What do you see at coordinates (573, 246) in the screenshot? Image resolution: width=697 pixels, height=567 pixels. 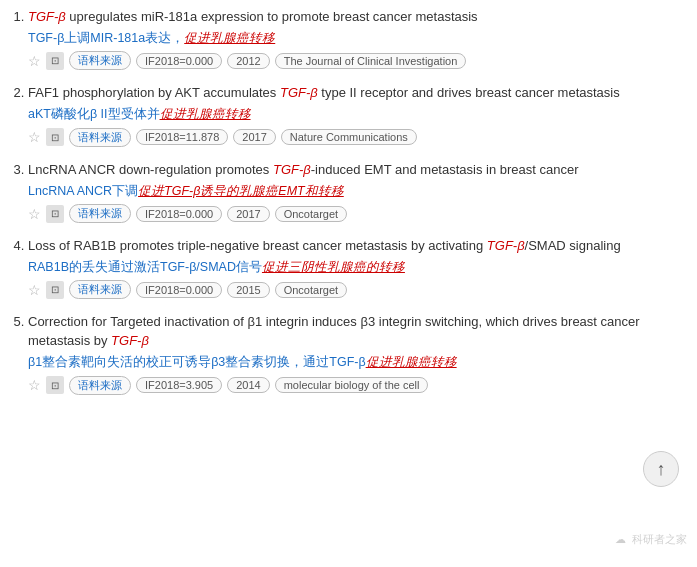 I see `title-text-part: /SMAD signaling` at bounding box center [573, 246].